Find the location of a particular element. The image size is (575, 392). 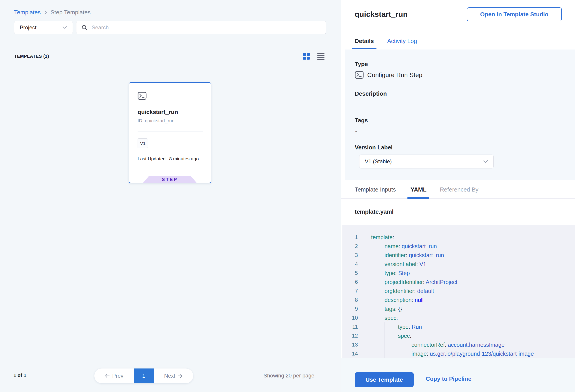

version-badge: V1 is located at coordinates (143, 143).